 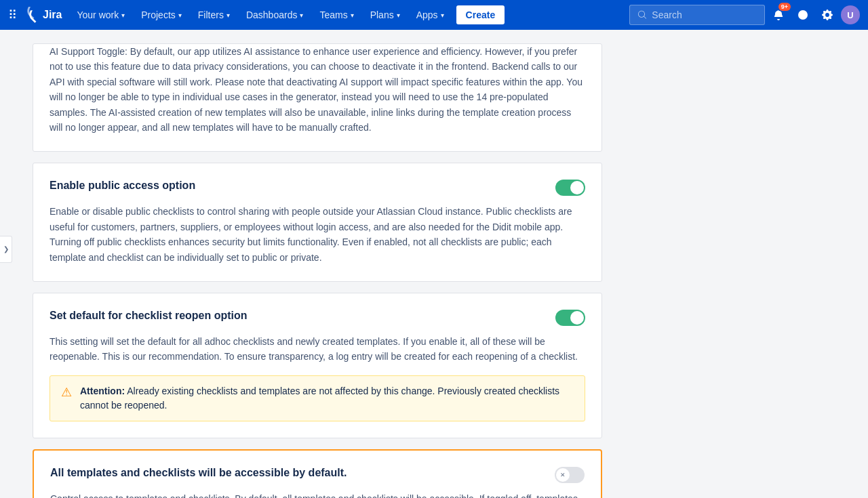 I want to click on chevron-right-icon: ❯, so click(x=6, y=249).